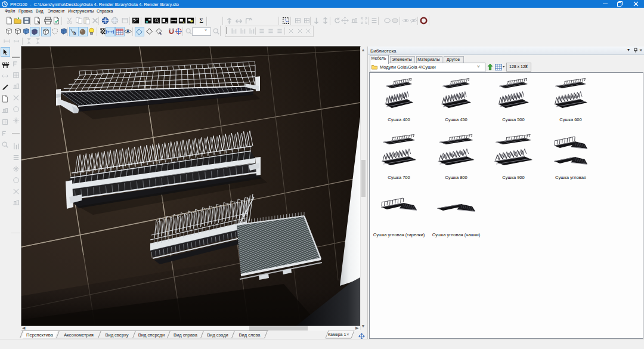  What do you see at coordinates (456, 119) in the screenshot?
I see `svg-text: Сушка 450` at bounding box center [456, 119].